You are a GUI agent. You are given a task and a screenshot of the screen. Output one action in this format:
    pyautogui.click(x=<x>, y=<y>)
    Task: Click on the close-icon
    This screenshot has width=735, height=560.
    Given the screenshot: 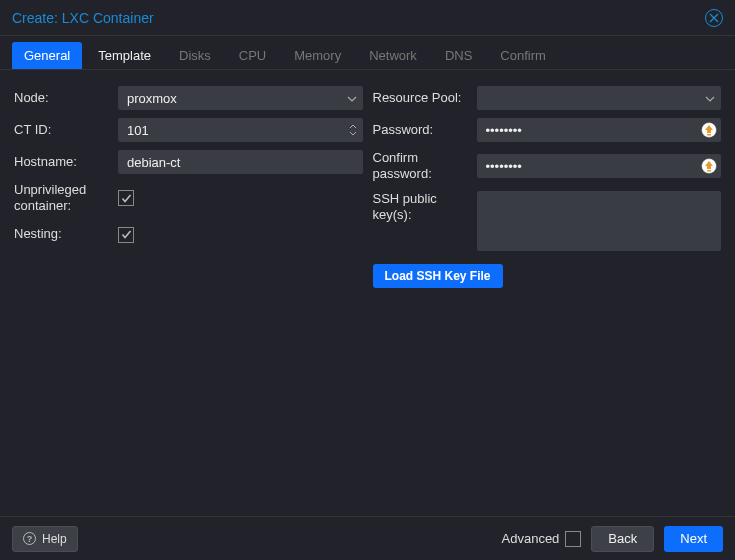 What is the action you would take?
    pyautogui.click(x=714, y=18)
    